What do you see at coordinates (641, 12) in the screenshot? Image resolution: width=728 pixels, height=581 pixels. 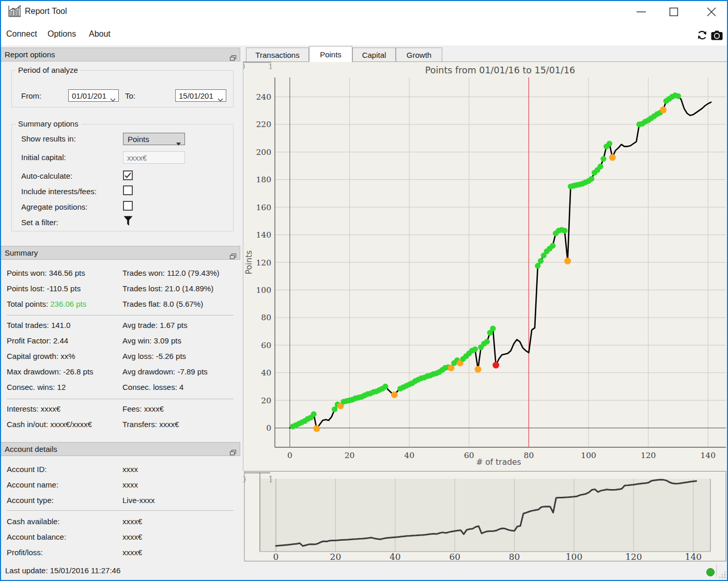 I see `minimize-button` at bounding box center [641, 12].